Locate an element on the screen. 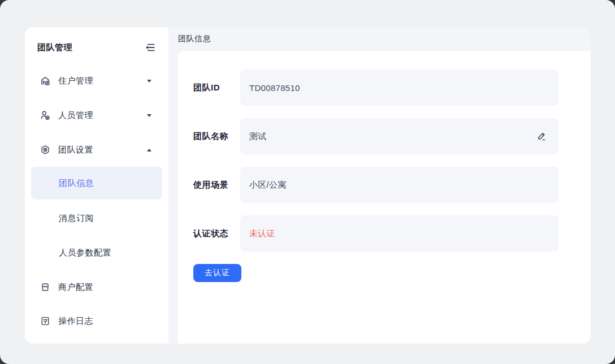 This screenshot has height=364, width=615. log-icon is located at coordinates (45, 321).